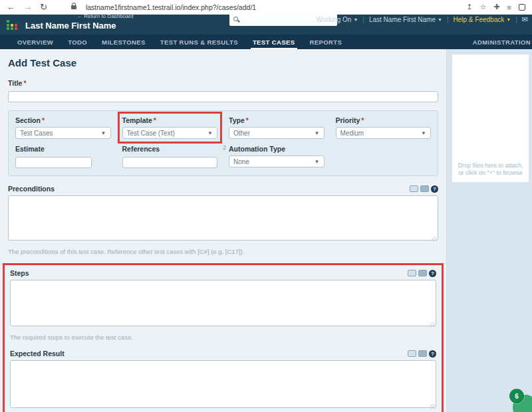 Image resolution: width=532 pixels, height=412 pixels. What do you see at coordinates (274, 42) in the screenshot?
I see `tab-test-cases: TEST CASES` at bounding box center [274, 42].